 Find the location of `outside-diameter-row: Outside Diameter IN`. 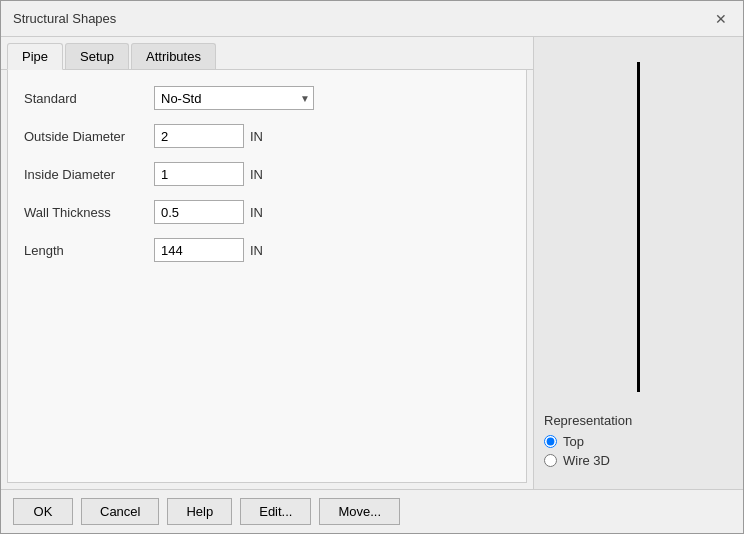

outside-diameter-row: Outside Diameter IN is located at coordinates (267, 136).